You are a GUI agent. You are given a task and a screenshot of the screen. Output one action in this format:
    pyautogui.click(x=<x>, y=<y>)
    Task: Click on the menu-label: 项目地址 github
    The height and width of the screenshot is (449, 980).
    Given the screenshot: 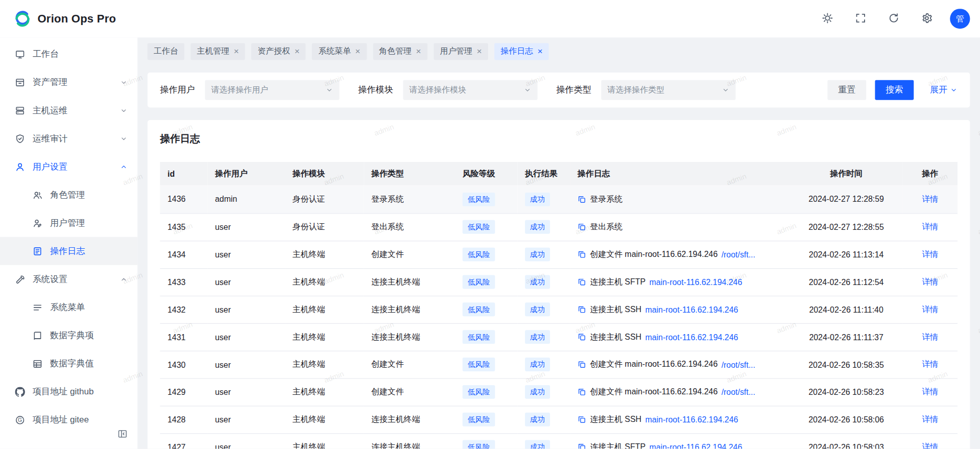 What is the action you would take?
    pyautogui.click(x=80, y=392)
    